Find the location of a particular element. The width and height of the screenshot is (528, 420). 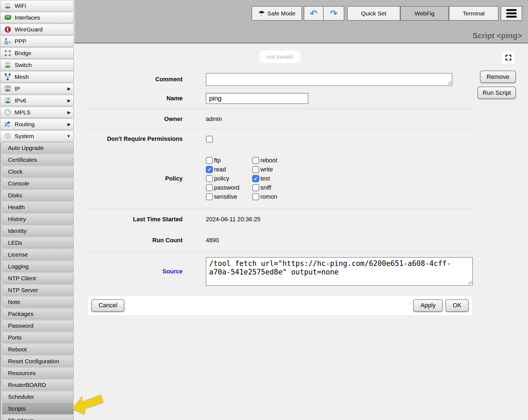

sidebar-item-wifi: WiFi is located at coordinates (37, 6).